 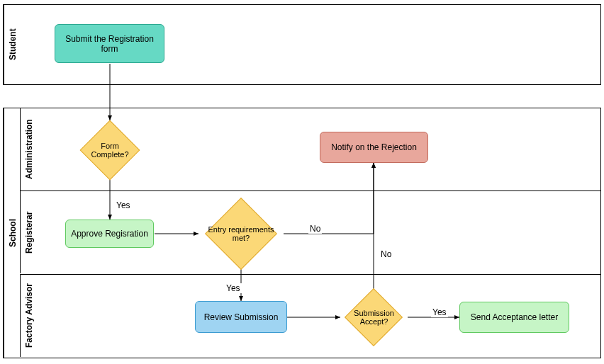 What do you see at coordinates (374, 317) in the screenshot?
I see `node-sub-accept-text: Submission Accept?` at bounding box center [374, 317].